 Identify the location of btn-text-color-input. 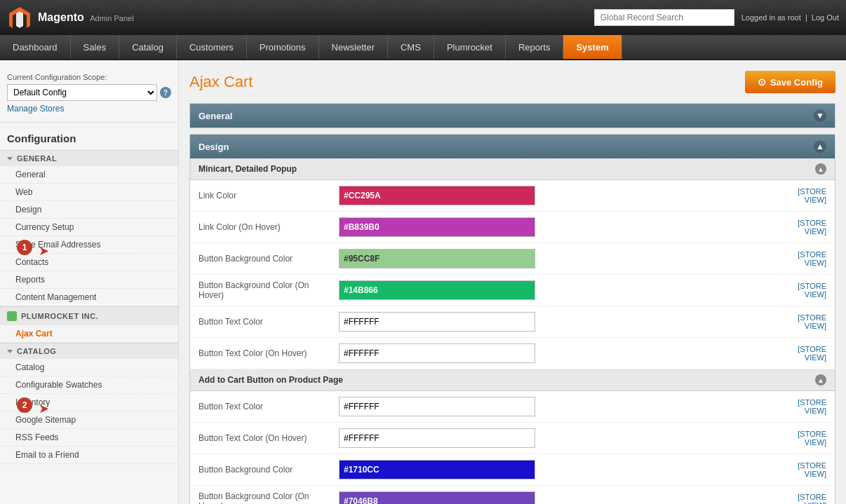
(437, 322).